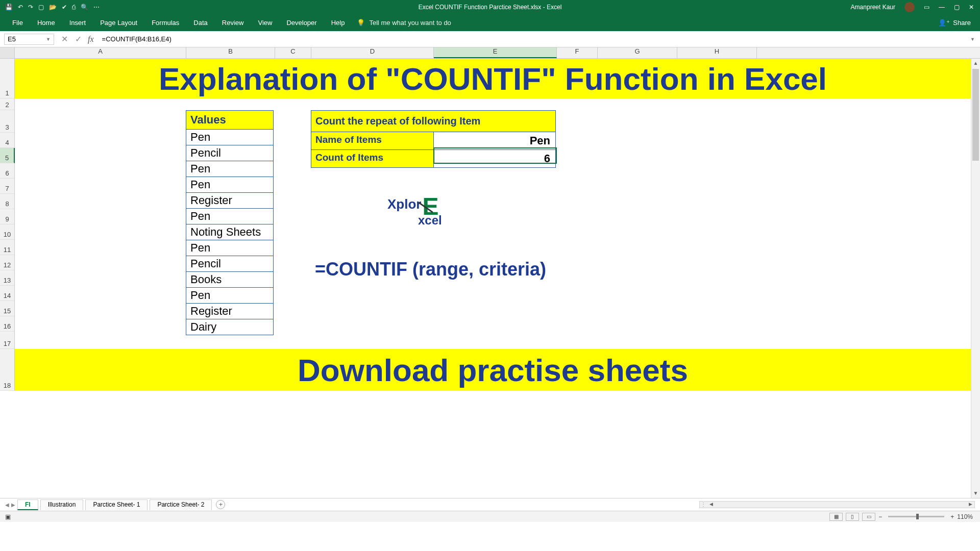 This screenshot has width=980, height=551. Describe the element at coordinates (7, 505) in the screenshot. I see `sheet-nav-prev-icon: ◀` at that location.